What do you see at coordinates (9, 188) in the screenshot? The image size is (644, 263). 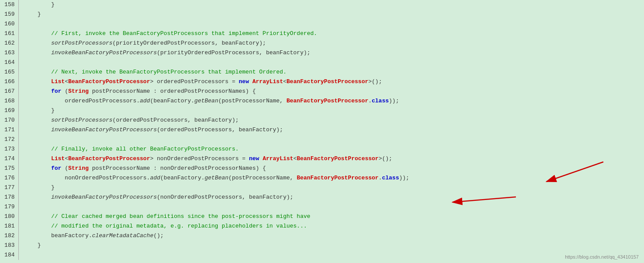 I see `line-number: 177` at bounding box center [9, 188].